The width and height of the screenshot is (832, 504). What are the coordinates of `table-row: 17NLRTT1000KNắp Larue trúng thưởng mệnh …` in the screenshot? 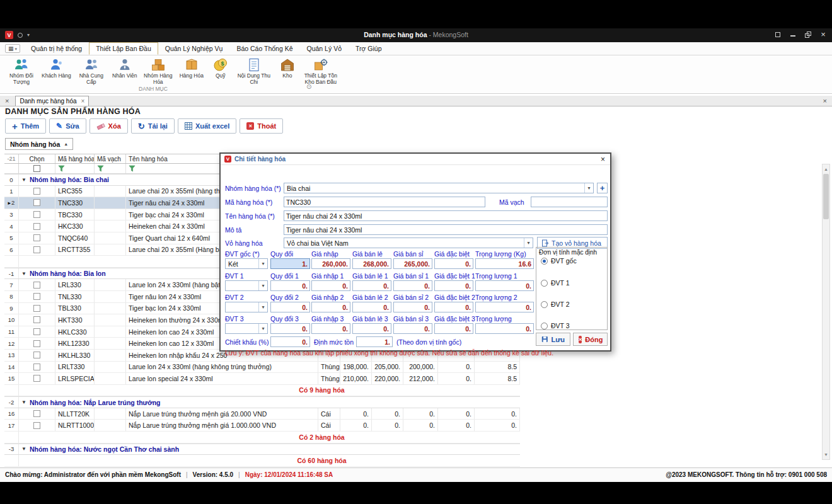 It's located at (262, 426).